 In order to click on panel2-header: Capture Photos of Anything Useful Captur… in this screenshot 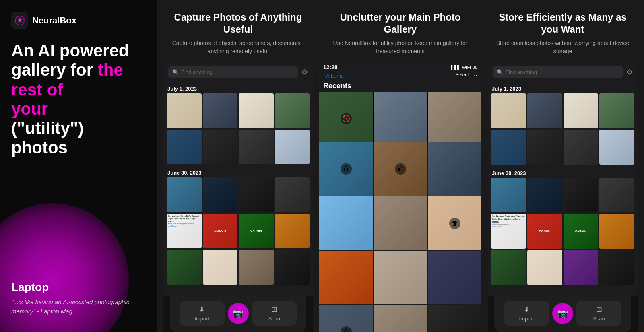, I will do `click(238, 31)`.